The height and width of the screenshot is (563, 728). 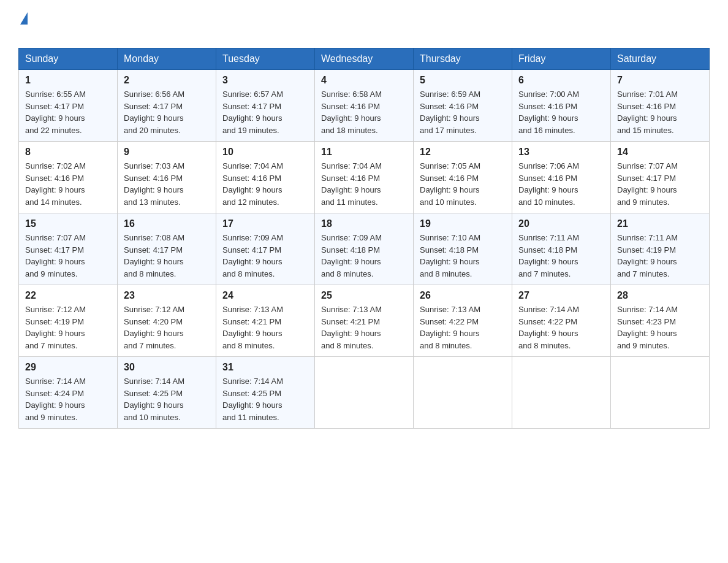 What do you see at coordinates (265, 367) in the screenshot?
I see `day-number: 31` at bounding box center [265, 367].